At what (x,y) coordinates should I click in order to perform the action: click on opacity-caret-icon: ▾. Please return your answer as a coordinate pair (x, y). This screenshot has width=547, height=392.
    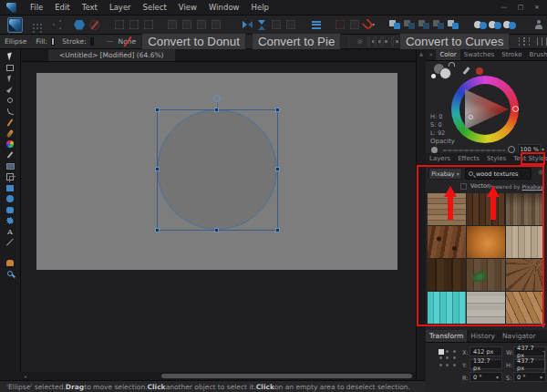
    Looking at the image, I should click on (543, 150).